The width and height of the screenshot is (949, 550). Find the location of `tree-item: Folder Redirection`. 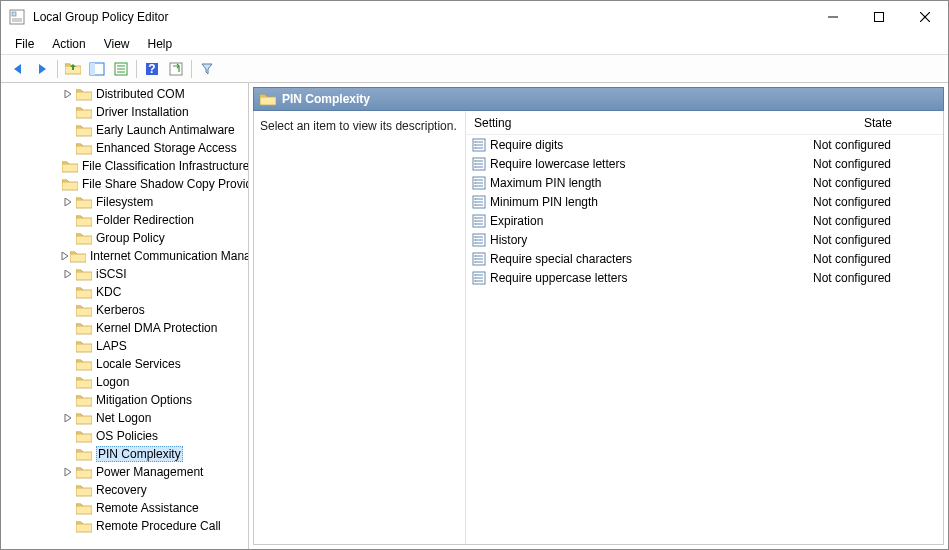

tree-item: Folder Redirection is located at coordinates (124, 220).